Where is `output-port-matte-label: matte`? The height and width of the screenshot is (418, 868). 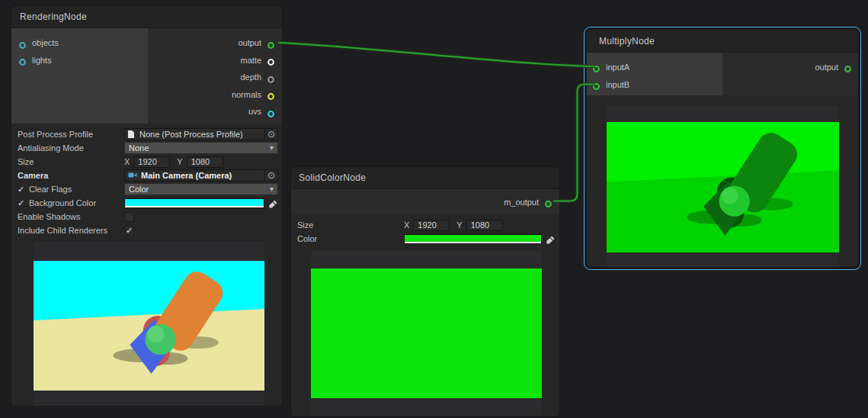
output-port-matte-label: matte is located at coordinates (251, 60).